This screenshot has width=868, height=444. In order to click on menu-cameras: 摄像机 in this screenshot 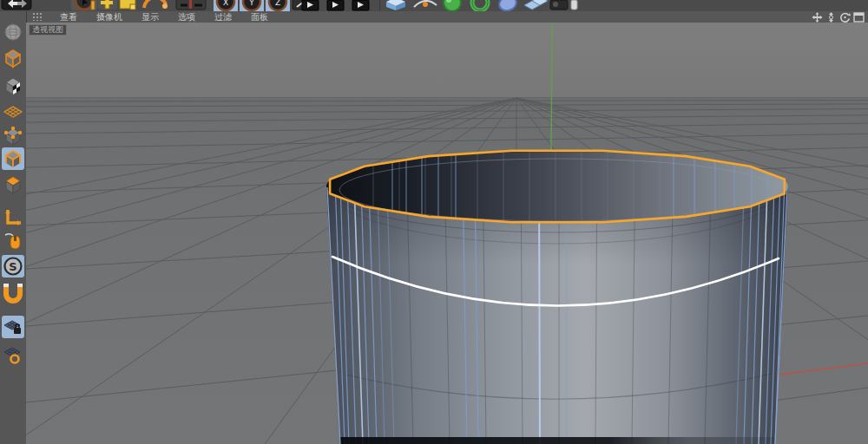, I will do `click(109, 17)`.